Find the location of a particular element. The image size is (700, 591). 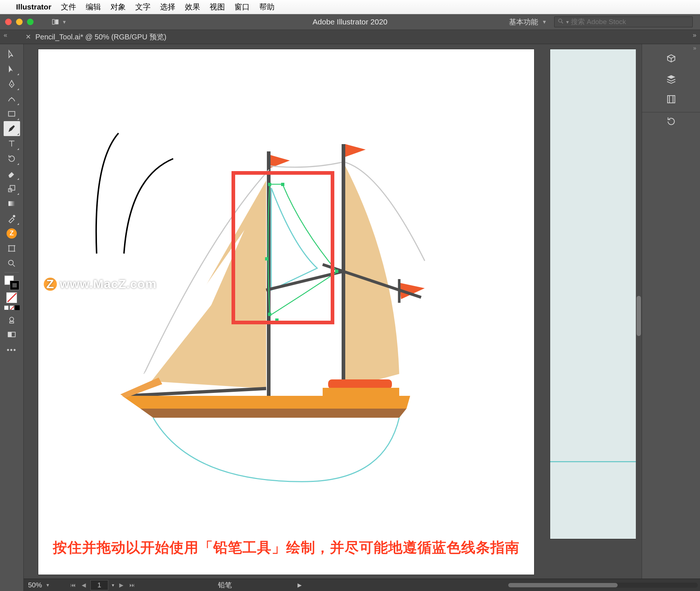

menu-object: 对象 is located at coordinates (118, 7).